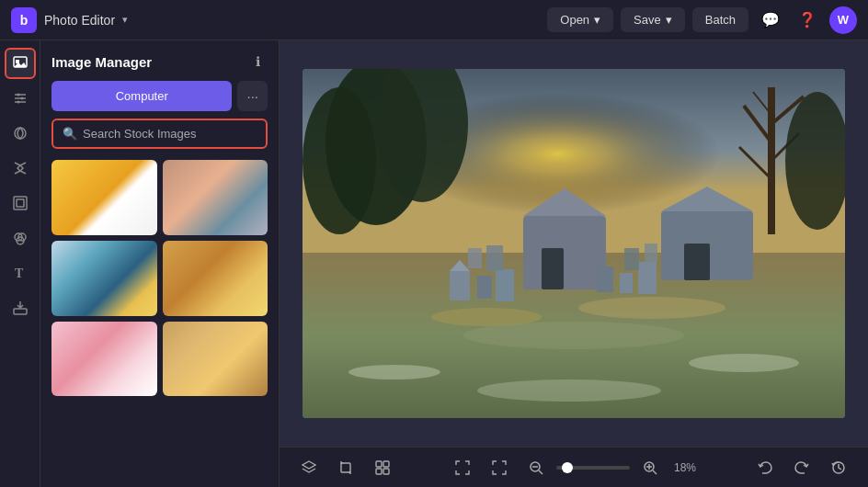 The width and height of the screenshot is (868, 487). I want to click on icon-sidebar: T, so click(20, 264).